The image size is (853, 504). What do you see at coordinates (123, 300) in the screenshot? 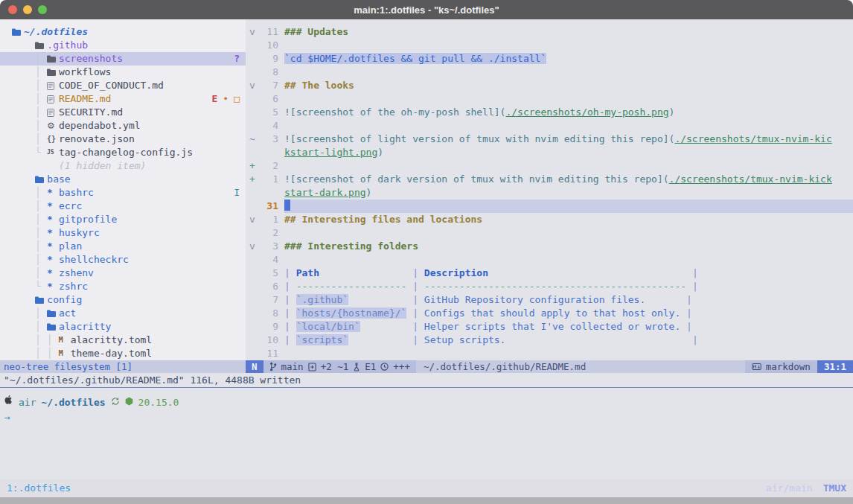
I see `tree-item-config: config` at bounding box center [123, 300].